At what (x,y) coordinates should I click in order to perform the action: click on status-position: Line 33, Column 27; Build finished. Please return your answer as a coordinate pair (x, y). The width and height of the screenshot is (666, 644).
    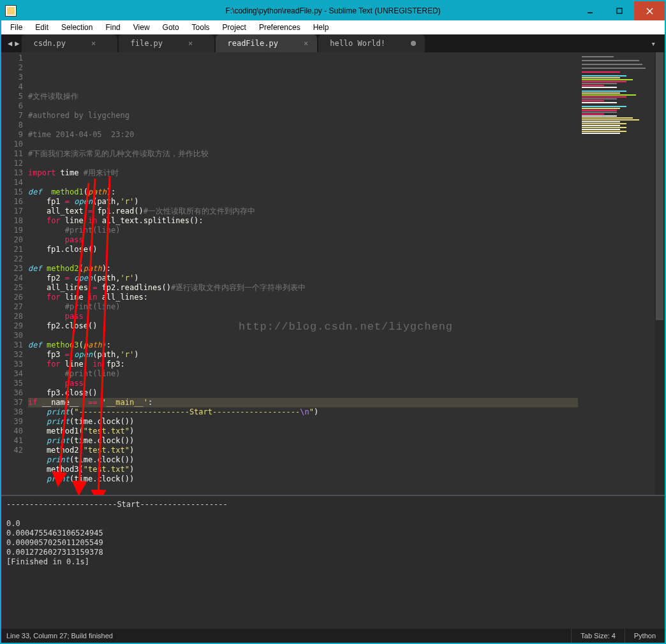
    Looking at the image, I should click on (286, 636).